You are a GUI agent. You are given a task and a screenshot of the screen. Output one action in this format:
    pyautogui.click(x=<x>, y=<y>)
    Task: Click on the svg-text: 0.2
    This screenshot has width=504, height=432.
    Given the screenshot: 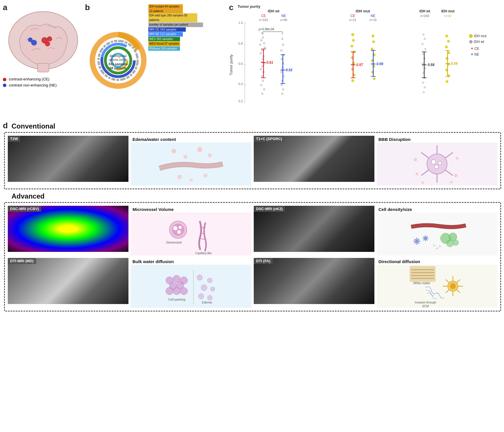 What is the action you would take?
    pyautogui.click(x=241, y=101)
    